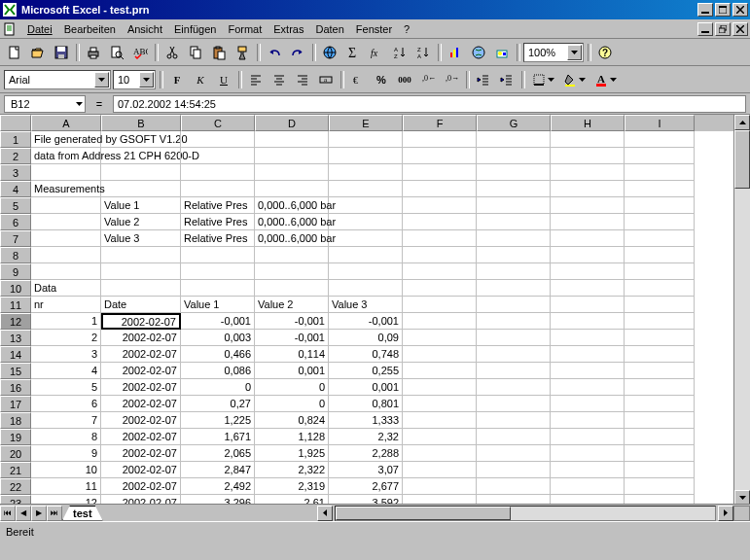 The image size is (750, 560). Describe the element at coordinates (54, 513) in the screenshot. I see `tab-last-button: ⏭` at that location.